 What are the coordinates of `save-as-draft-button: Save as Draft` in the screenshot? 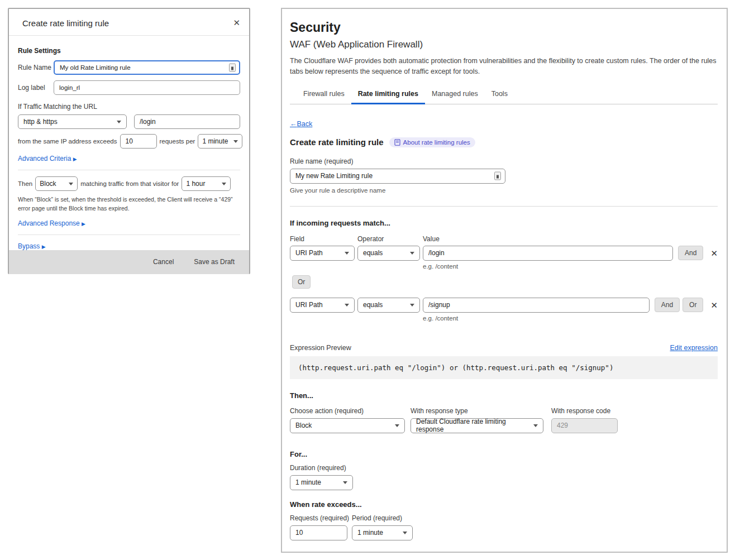 It's located at (214, 262).